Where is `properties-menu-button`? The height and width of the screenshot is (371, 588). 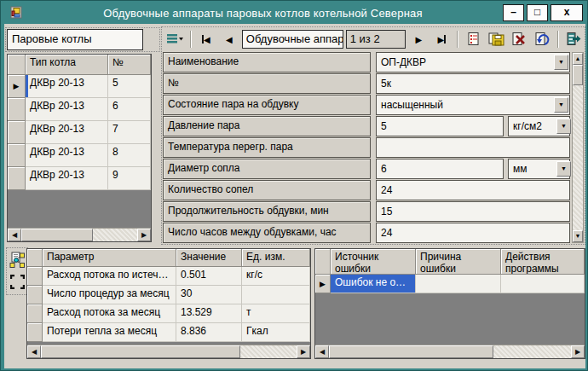 properties-menu-button is located at coordinates (175, 39).